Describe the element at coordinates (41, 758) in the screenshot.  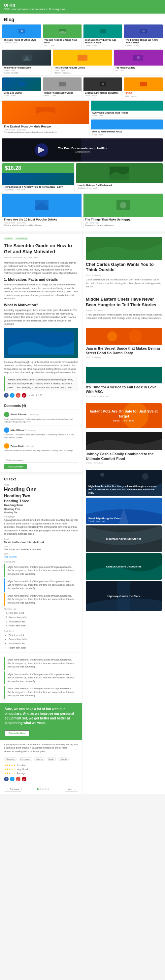
I see `tags-section: Motivation Psychology Science Health Lif…` at that location.